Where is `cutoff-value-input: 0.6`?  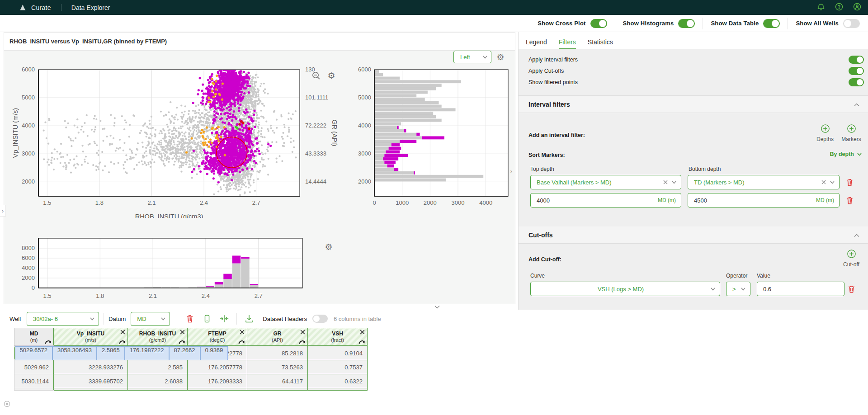
cutoff-value-input: 0.6 is located at coordinates (801, 289).